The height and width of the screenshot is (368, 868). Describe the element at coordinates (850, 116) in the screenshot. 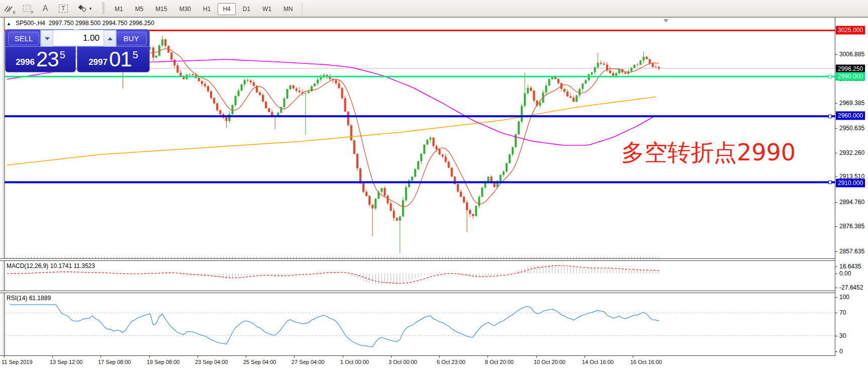

I see `price-level-badge: 2960.000` at that location.